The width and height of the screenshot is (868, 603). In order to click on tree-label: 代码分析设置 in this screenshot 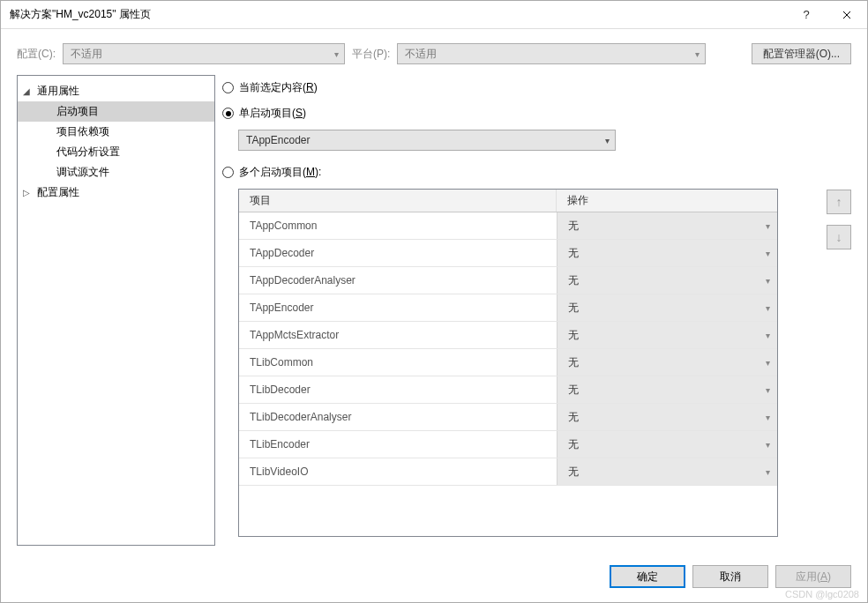, I will do `click(88, 152)`.